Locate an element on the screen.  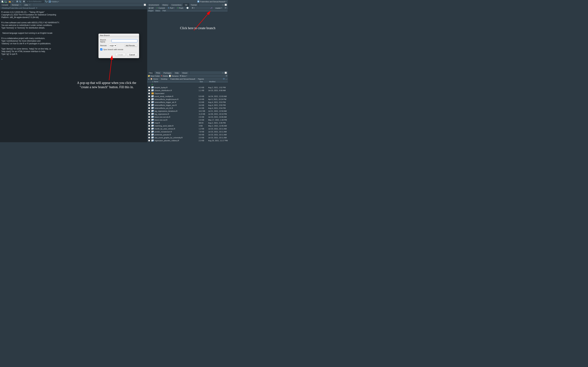
tab-console: Console is located at coordinates (5, 5).